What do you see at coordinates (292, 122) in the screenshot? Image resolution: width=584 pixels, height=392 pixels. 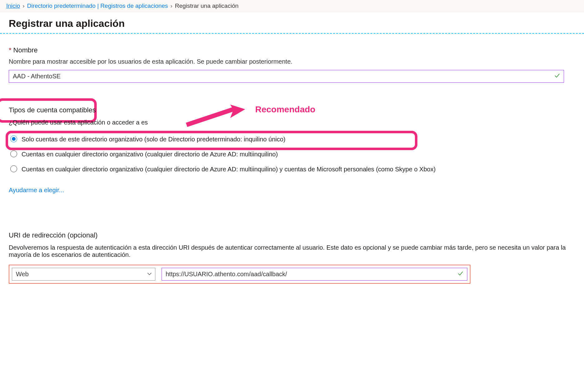 I see `account-types-subtitle: ¿Quién puede usar esta aplicación o acce…` at bounding box center [292, 122].